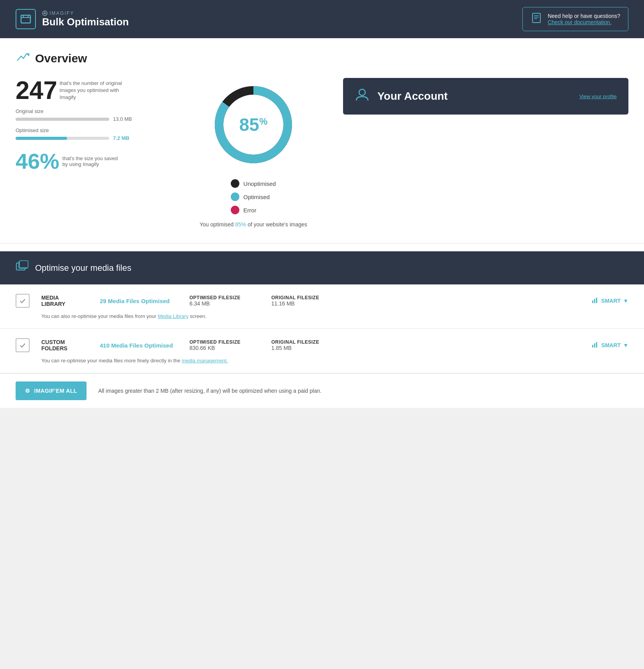 Image resolution: width=644 pixels, height=669 pixels. What do you see at coordinates (173, 316) in the screenshot?
I see `media-library-link: Media Library` at bounding box center [173, 316].